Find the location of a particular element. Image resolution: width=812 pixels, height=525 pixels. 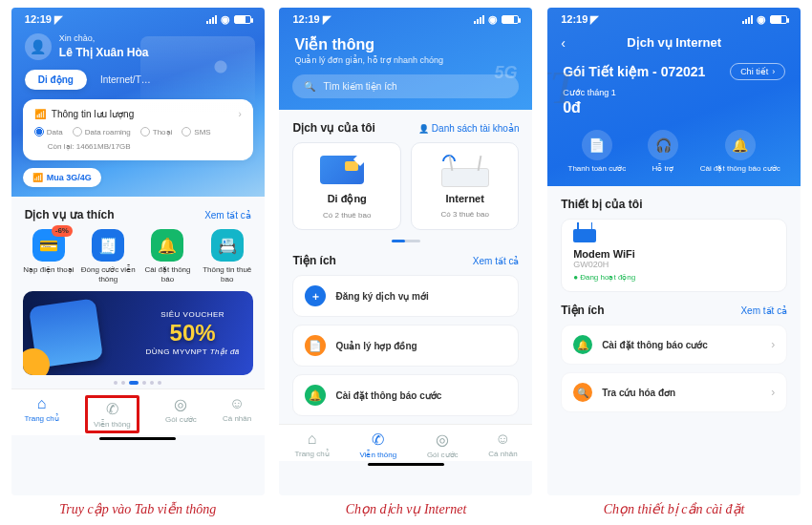

service-subscriber-info: 📇 Thông tin thuê bao is located at coordinates (227, 256).